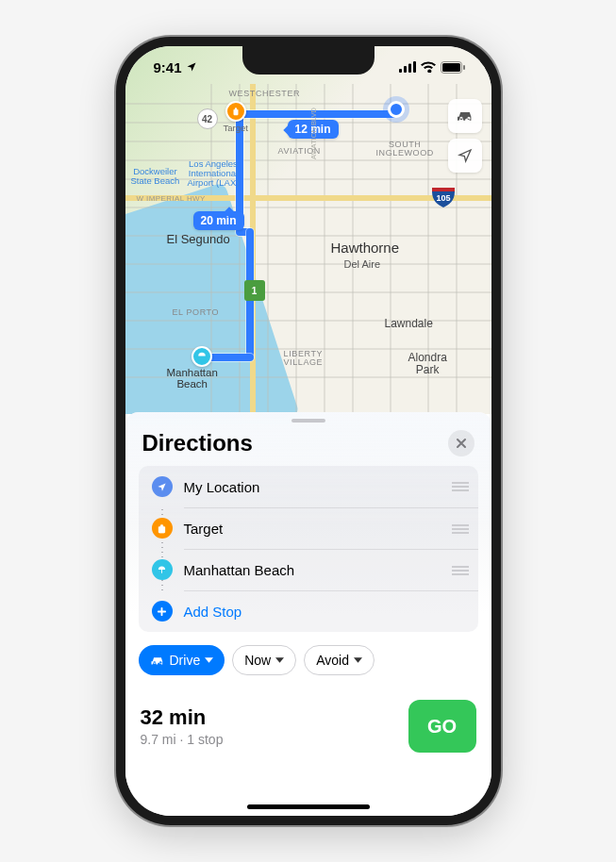  I want to click on now-label: Now, so click(258, 660).